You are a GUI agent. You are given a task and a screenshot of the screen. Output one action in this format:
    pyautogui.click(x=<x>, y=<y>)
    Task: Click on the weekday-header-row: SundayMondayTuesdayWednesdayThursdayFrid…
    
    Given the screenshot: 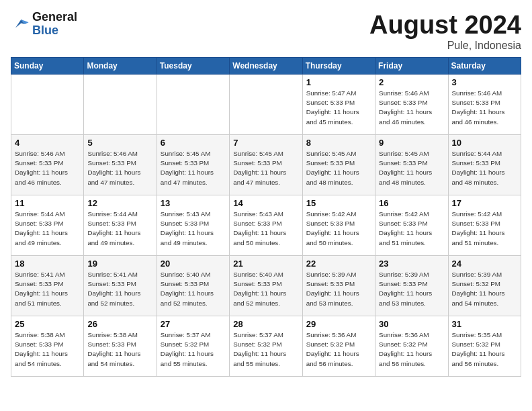 What is the action you would take?
    pyautogui.click(x=266, y=66)
    